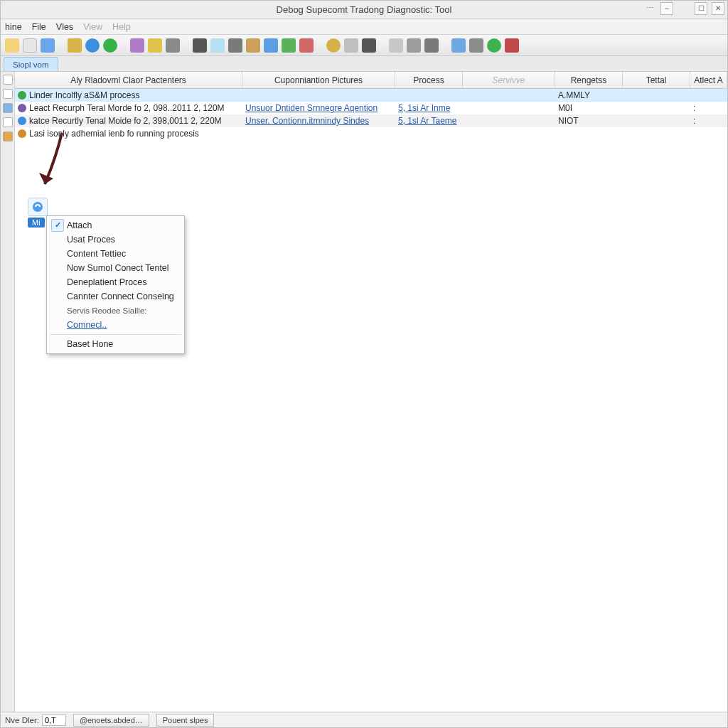  Describe the element at coordinates (48, 46) in the screenshot. I see `disk-icon` at that location.